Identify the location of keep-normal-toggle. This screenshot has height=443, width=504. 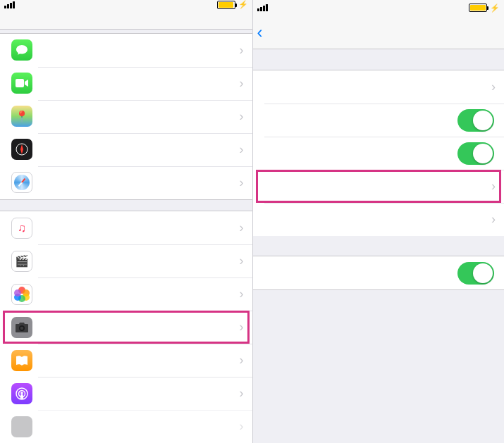
(476, 273).